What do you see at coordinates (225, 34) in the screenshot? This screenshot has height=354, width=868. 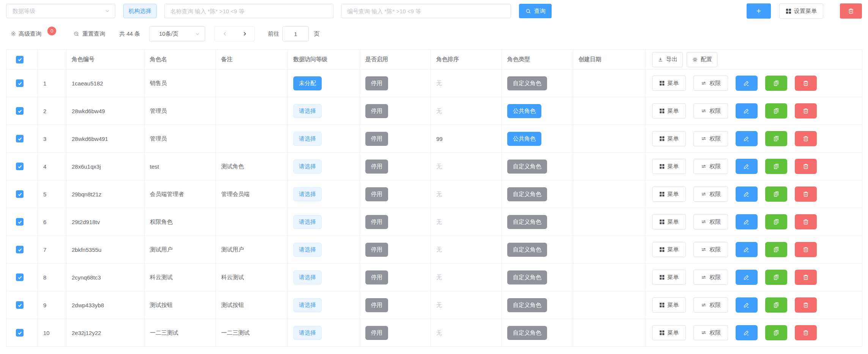 I see `prev-page-button` at bounding box center [225, 34].